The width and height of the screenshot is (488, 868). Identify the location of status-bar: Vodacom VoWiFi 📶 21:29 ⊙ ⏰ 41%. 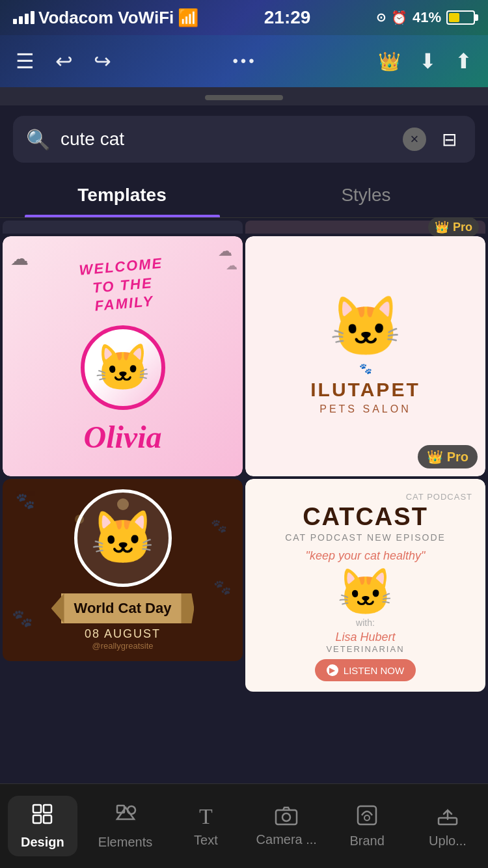
(244, 18).